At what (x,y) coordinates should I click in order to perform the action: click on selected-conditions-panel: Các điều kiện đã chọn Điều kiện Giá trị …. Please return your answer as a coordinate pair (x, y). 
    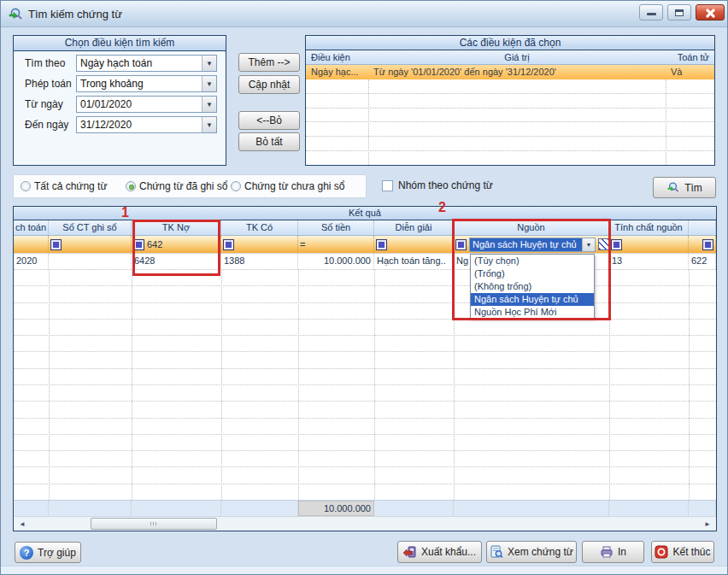
    Looking at the image, I should click on (510, 101).